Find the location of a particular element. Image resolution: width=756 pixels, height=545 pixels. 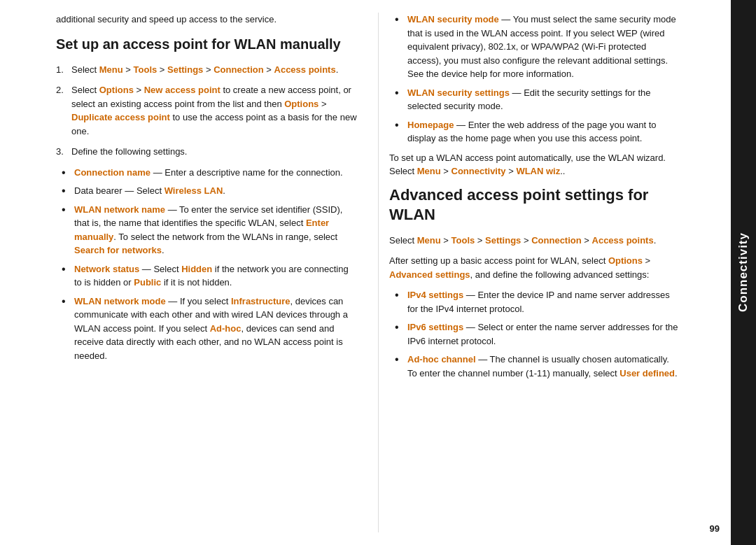

wlan-security-settings-link: WLAN security settings is located at coordinates (458, 92).